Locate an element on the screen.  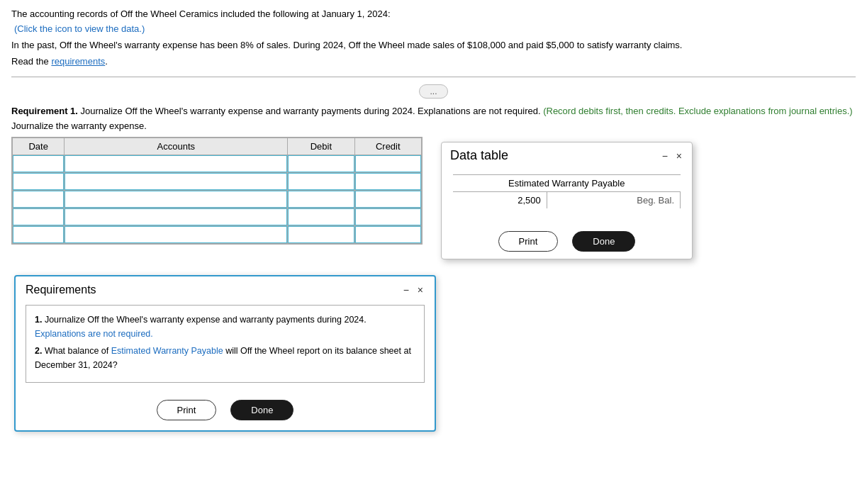
ewp-begbal: Beg. Bal. is located at coordinates (613, 201).